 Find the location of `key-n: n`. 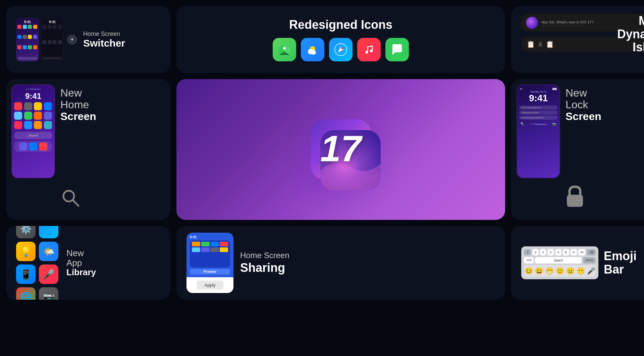

key-n: n is located at coordinates (574, 252).